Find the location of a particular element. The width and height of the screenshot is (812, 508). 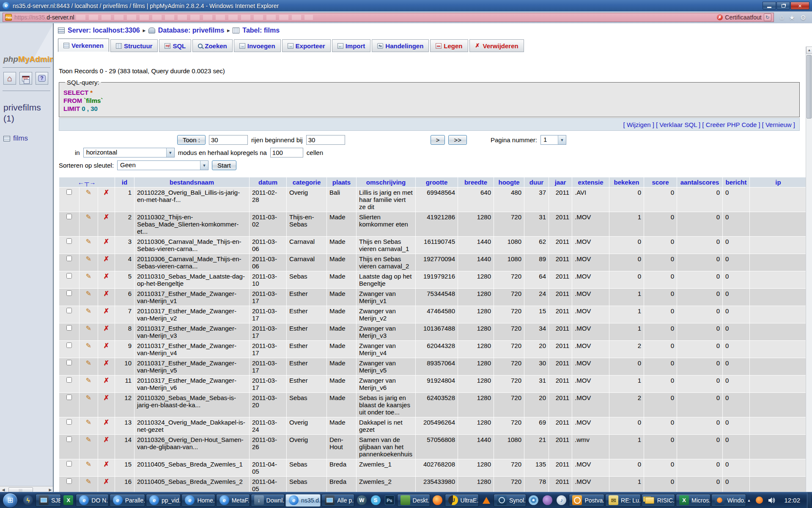

column-header-bericht: bericht is located at coordinates (736, 182).